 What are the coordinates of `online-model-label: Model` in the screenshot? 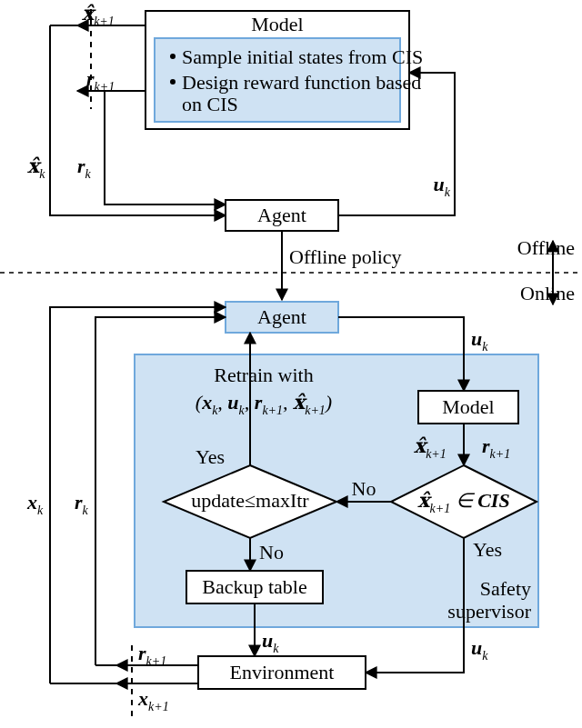 It's located at (467, 407).